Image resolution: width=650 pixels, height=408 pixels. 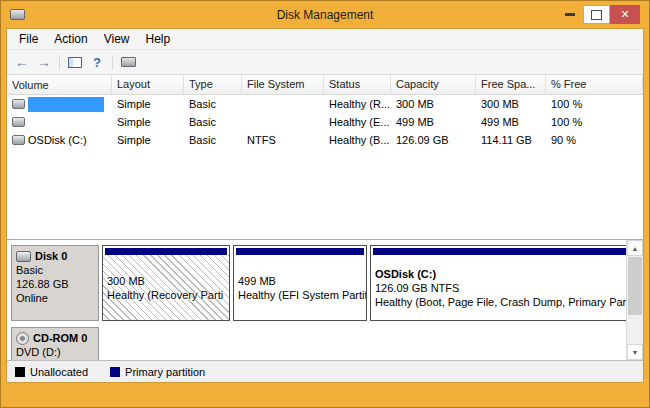 I want to click on legend-unallocated: Unallocated, so click(x=52, y=372).